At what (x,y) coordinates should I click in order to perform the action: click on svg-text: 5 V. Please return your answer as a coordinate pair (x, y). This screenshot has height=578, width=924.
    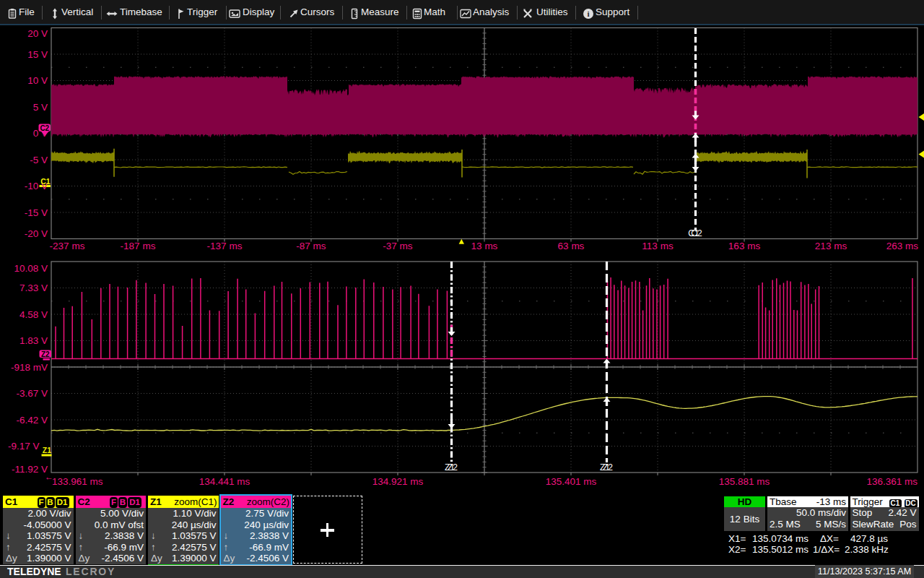
    Looking at the image, I should click on (40, 107).